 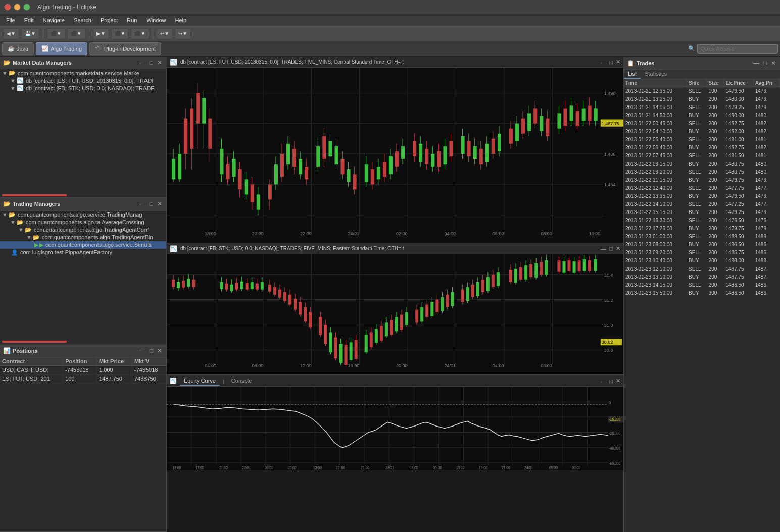 What do you see at coordinates (611, 381) in the screenshot?
I see `equity-maximize: □` at bounding box center [611, 381].